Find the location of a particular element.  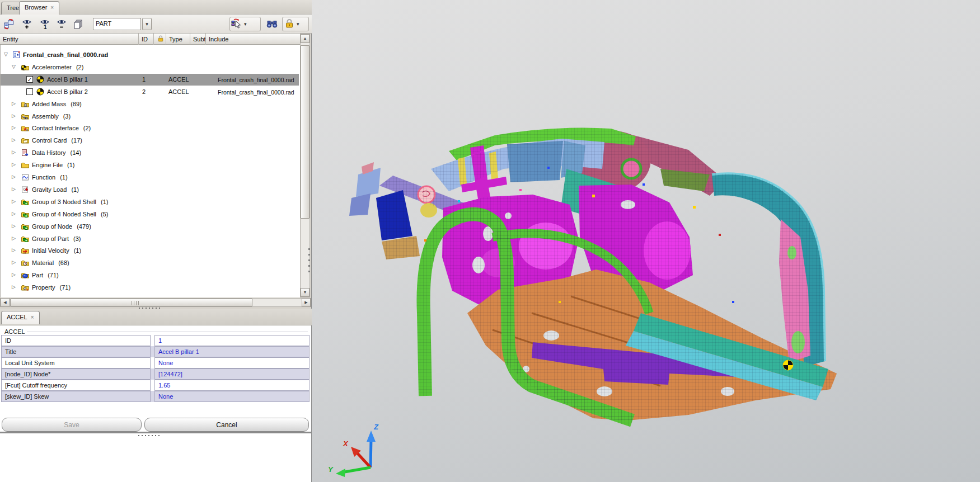

tab-browser: Browser× is located at coordinates (39, 8).